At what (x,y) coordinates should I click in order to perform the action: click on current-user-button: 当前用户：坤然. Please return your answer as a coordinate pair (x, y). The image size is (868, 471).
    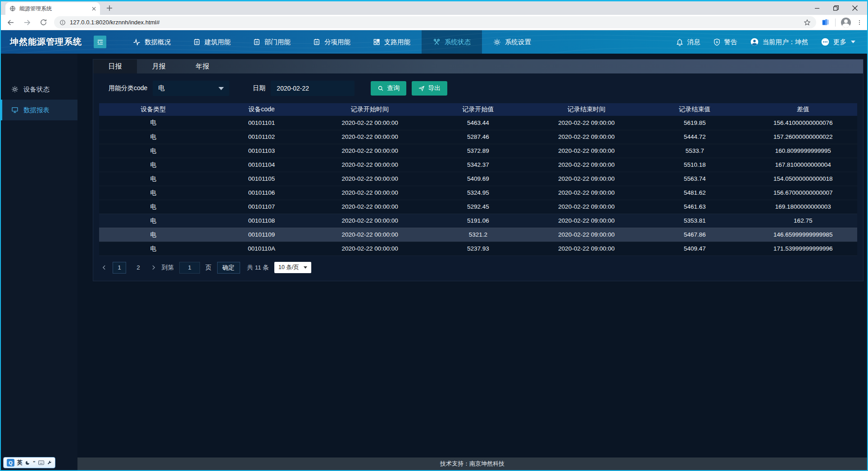
    Looking at the image, I should click on (779, 42).